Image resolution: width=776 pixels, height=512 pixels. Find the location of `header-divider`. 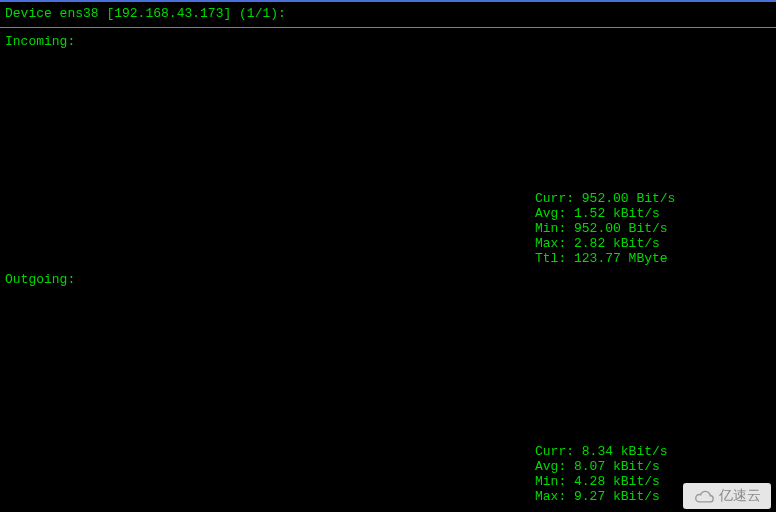

header-divider is located at coordinates (388, 28).